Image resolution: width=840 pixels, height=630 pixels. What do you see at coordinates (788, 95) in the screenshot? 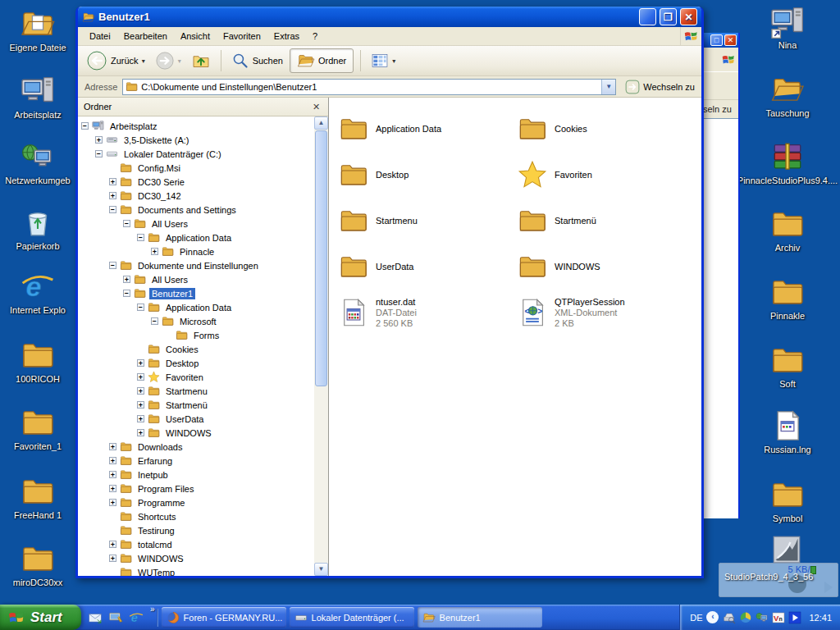
I see `desktop-icon-tauschung: Tauschung` at bounding box center [788, 95].